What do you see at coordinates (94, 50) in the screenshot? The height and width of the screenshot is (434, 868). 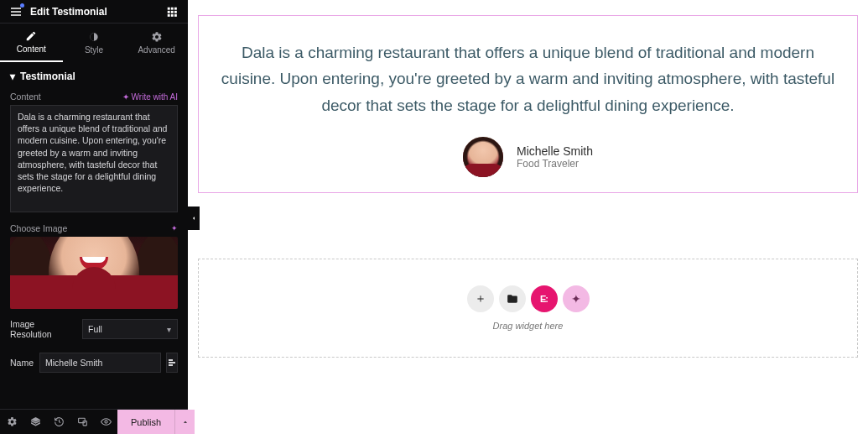 I see `tab-style-label: Style` at bounding box center [94, 50].